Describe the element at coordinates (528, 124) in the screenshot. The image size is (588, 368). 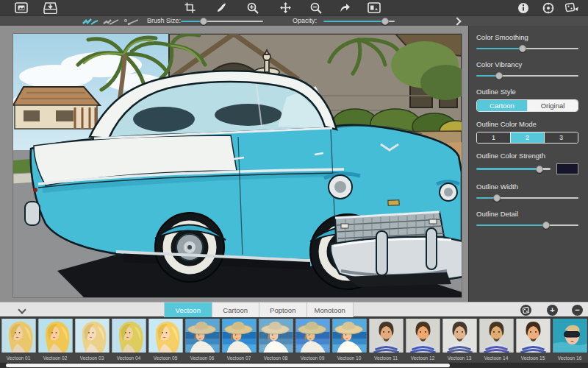
I see `outline-color-mode-label: Outline Color Mode` at that location.